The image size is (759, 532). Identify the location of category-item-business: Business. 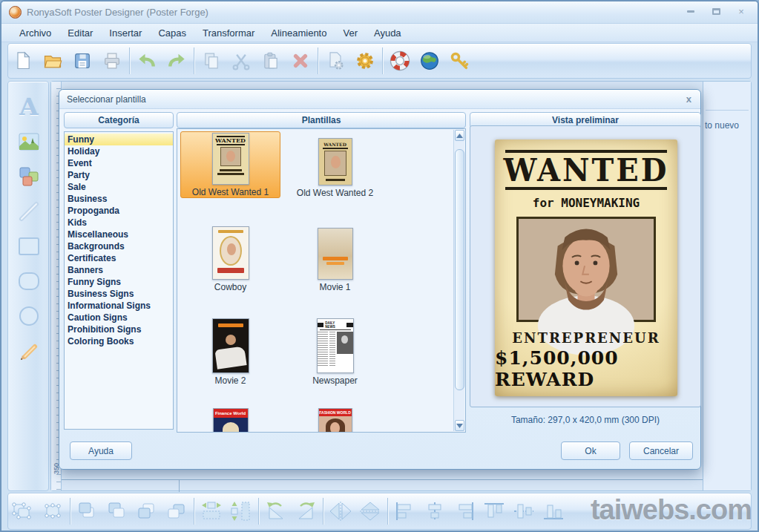
(119, 199).